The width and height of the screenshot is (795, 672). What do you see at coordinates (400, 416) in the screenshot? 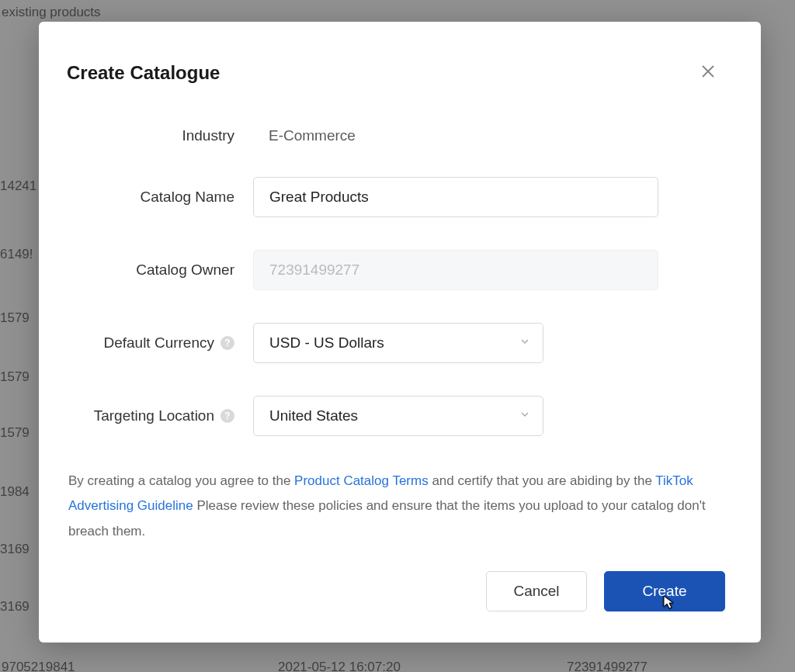
I see `field-targeting-location: Targeting Location ? United States` at bounding box center [400, 416].